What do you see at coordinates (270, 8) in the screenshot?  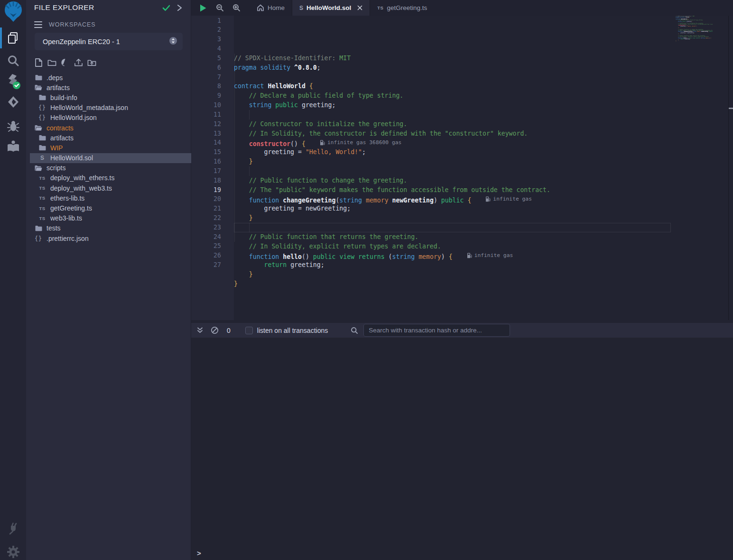 I see `tab-home: Home` at bounding box center [270, 8].